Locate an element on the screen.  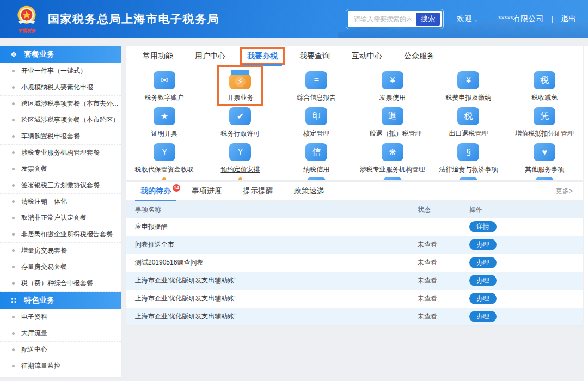
search-button: 搜索 is located at coordinates (428, 19).